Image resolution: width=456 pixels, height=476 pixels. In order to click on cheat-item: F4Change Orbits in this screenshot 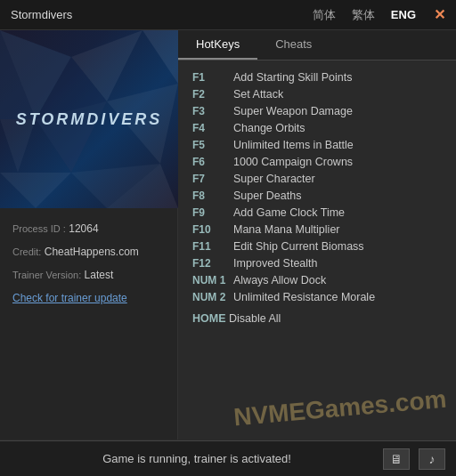, I will do `click(317, 128)`.